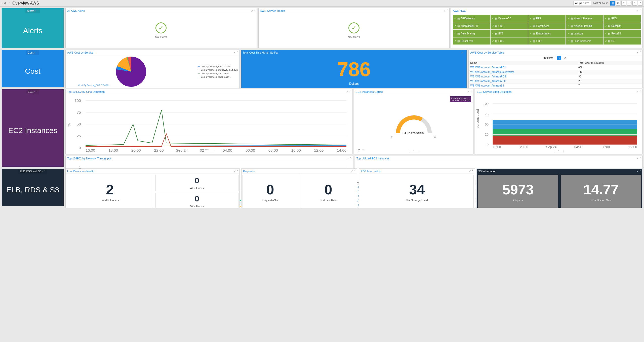 The width and height of the screenshot is (644, 342). I want to click on cpu-chart: 1007550250 % 16:0018:0020:0022:00Sep 240…, so click(209, 124).